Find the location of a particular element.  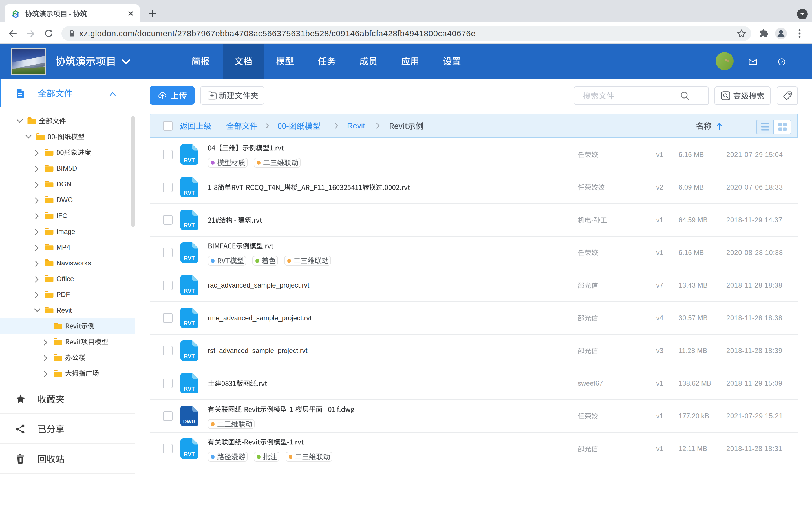

svg-text: DWG is located at coordinates (189, 422).